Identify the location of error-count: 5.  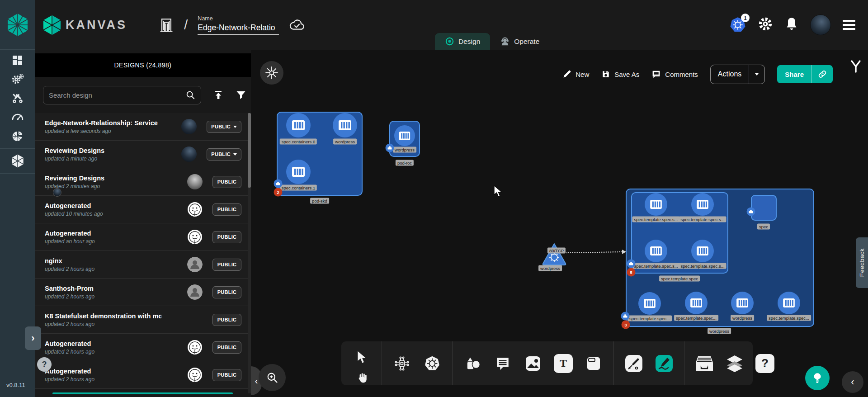
(631, 272).